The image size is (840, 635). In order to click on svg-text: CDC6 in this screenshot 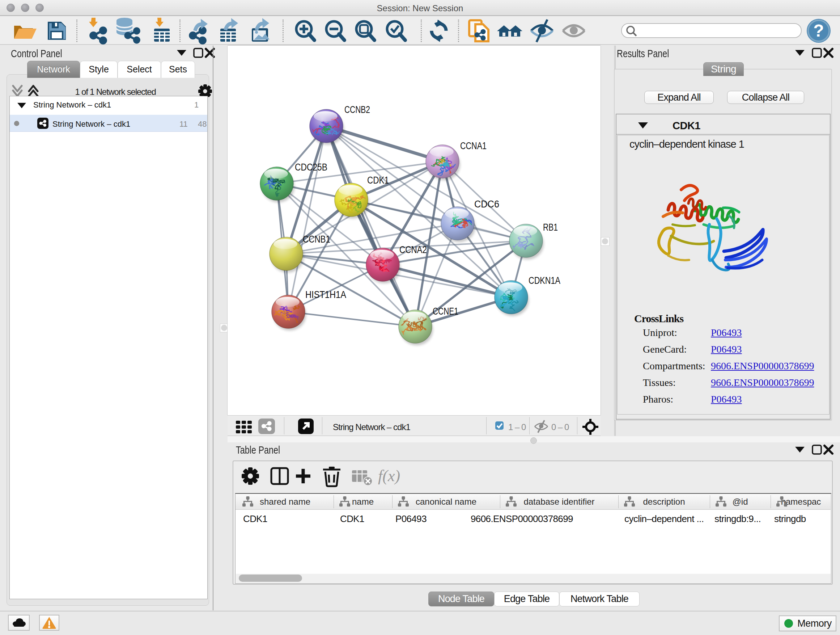, I will do `click(487, 204)`.